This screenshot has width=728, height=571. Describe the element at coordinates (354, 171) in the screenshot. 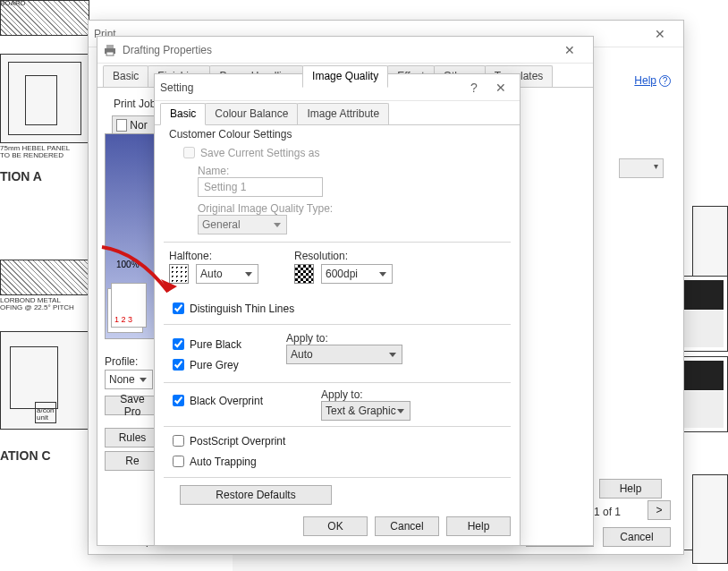

I see `name-label: Name:` at that location.